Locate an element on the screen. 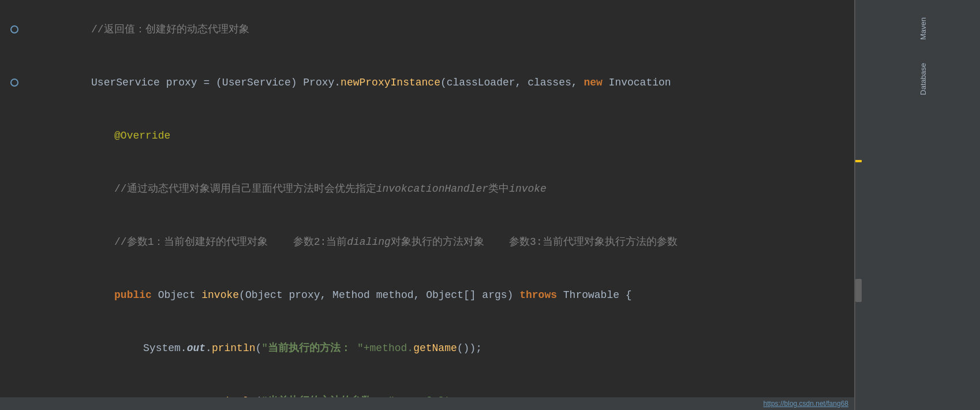  scroll-indicator is located at coordinates (859, 161).